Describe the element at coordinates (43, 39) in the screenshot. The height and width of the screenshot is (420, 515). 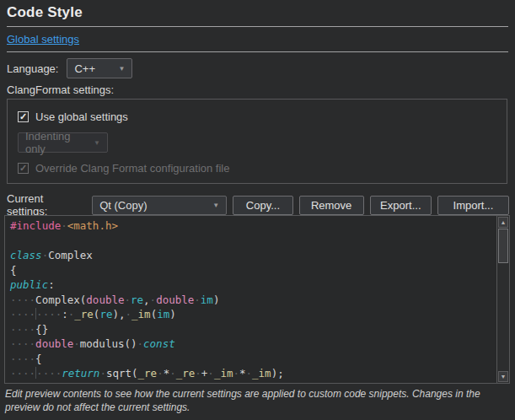
I see `global-settings-link: Global settings` at that location.